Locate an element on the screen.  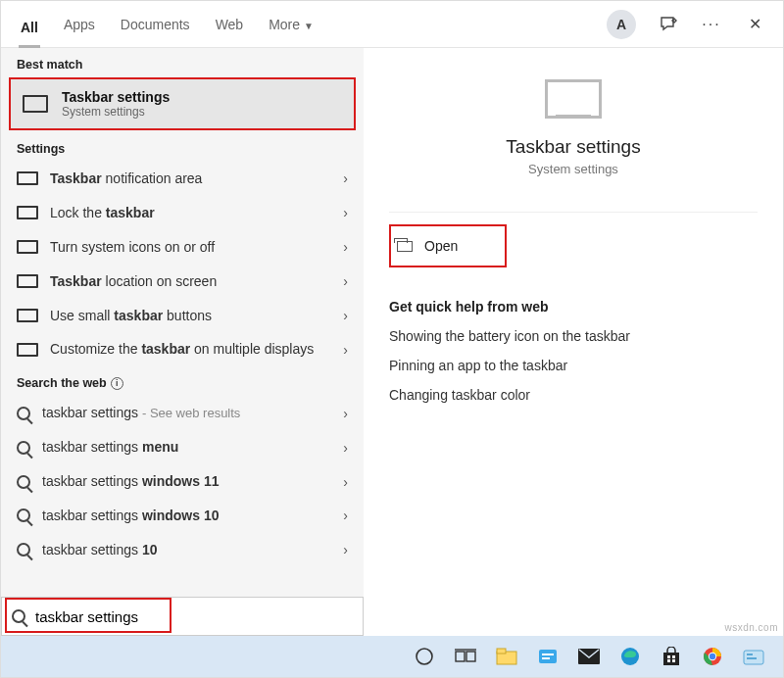
web-search-item: taskbar settings windows 11 › is located at coordinates (182, 482).